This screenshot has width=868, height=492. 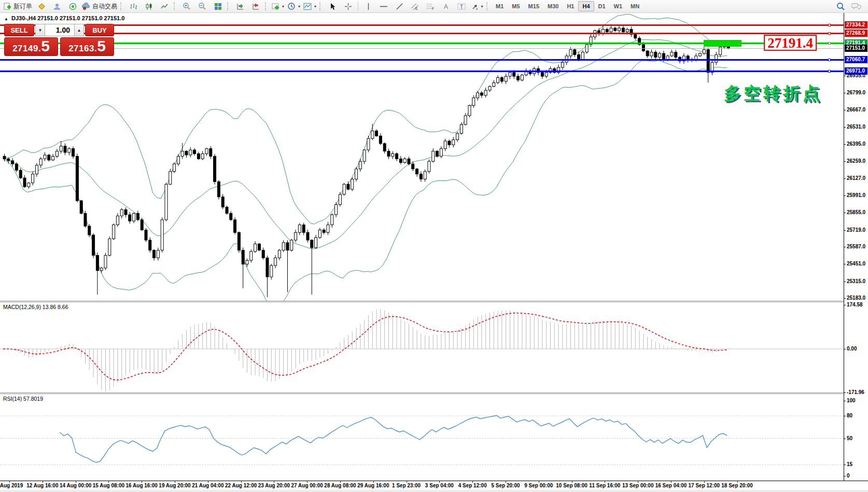 I want to click on vertical-line-tool-button, so click(x=368, y=6).